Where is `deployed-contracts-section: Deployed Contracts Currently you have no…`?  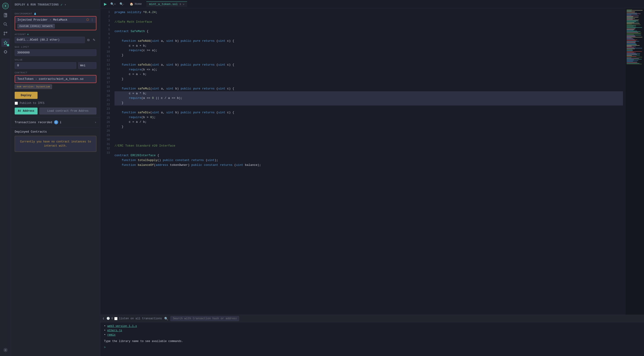
deployed-contracts-section: Deployed Contracts Currently you have no… is located at coordinates (56, 242).